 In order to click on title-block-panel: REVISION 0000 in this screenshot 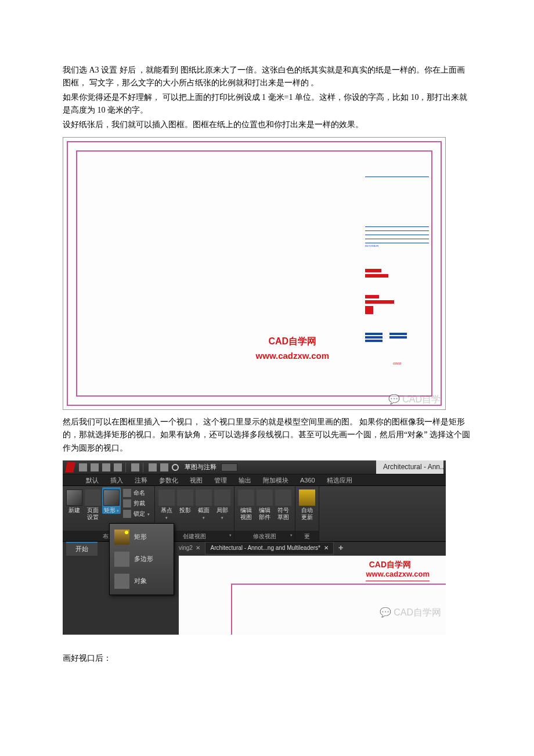, I will do `click(397, 273)`.